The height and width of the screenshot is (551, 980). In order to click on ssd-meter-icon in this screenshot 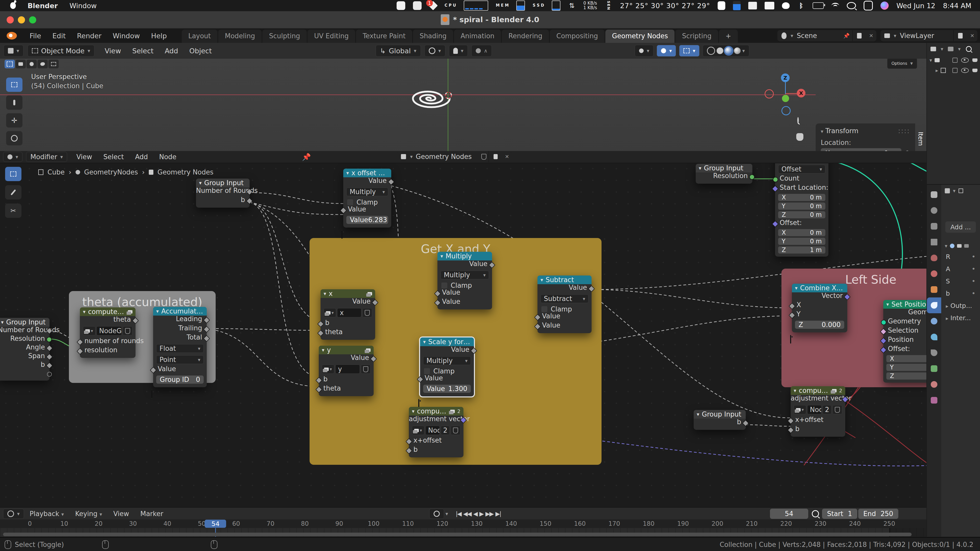, I will do `click(556, 5)`.